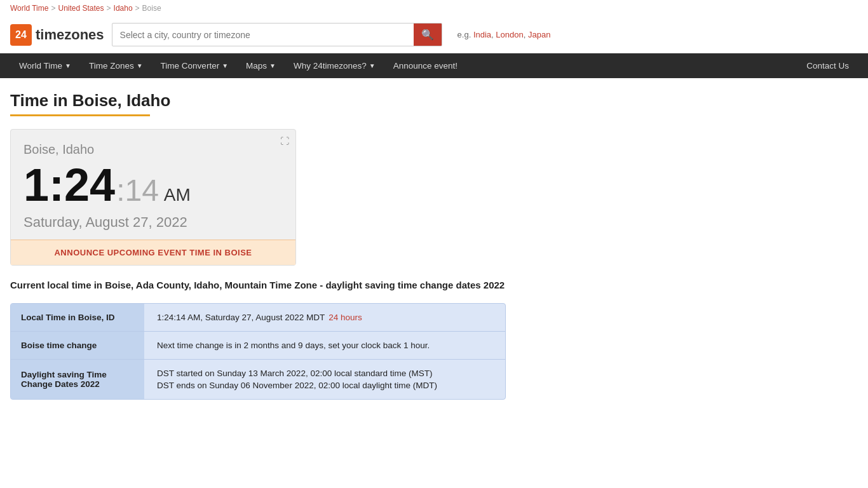 Image resolution: width=868 pixels, height=488 pixels. What do you see at coordinates (81, 8) in the screenshot?
I see `breadcrumb-united-states: United States` at bounding box center [81, 8].